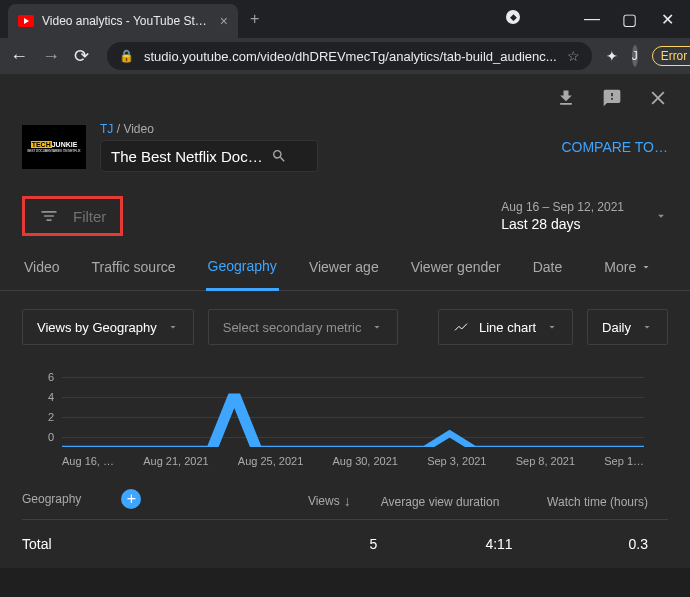 The image size is (690, 597). Describe the element at coordinates (90, 216) in the screenshot. I see `filter-placeholder: Filter` at that location.